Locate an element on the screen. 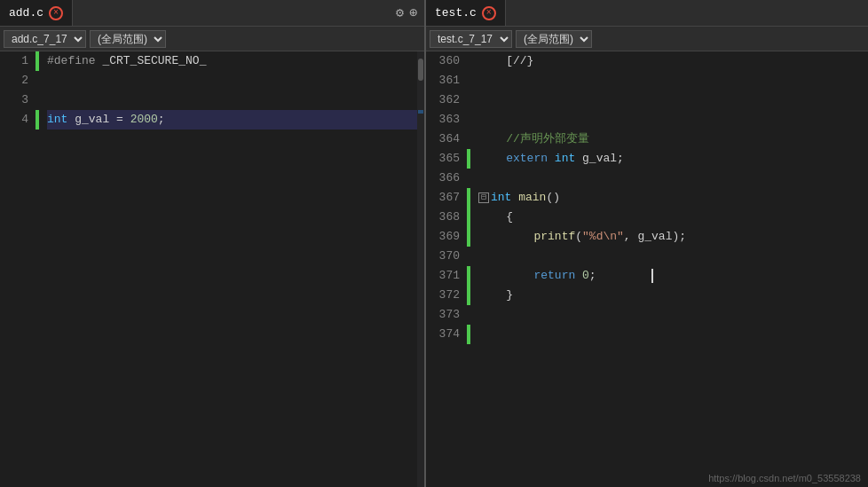  right-tab-test-c: test.c × is located at coordinates (466, 12).